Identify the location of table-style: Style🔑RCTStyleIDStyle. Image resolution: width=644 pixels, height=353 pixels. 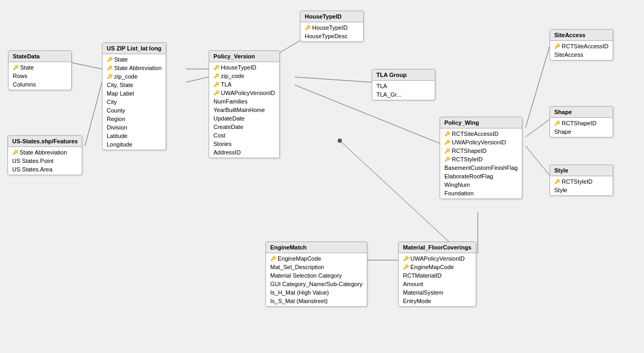
(581, 180).